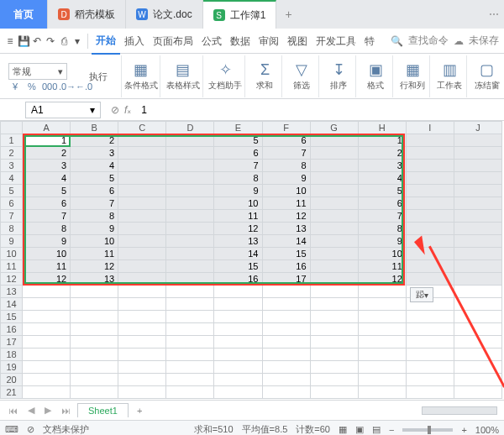 The height and width of the screenshot is (435, 504). I want to click on cell-A9: 9, so click(47, 242).